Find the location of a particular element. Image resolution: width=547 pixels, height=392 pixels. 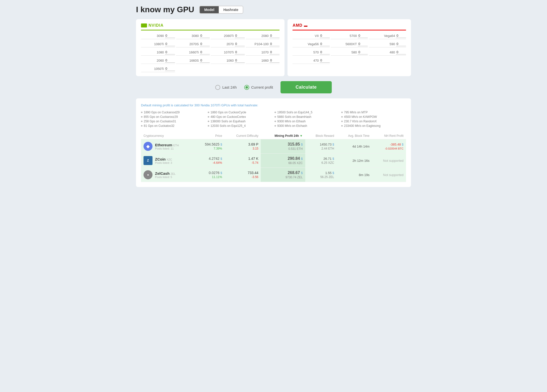

current-profit-radio is located at coordinates (247, 87).